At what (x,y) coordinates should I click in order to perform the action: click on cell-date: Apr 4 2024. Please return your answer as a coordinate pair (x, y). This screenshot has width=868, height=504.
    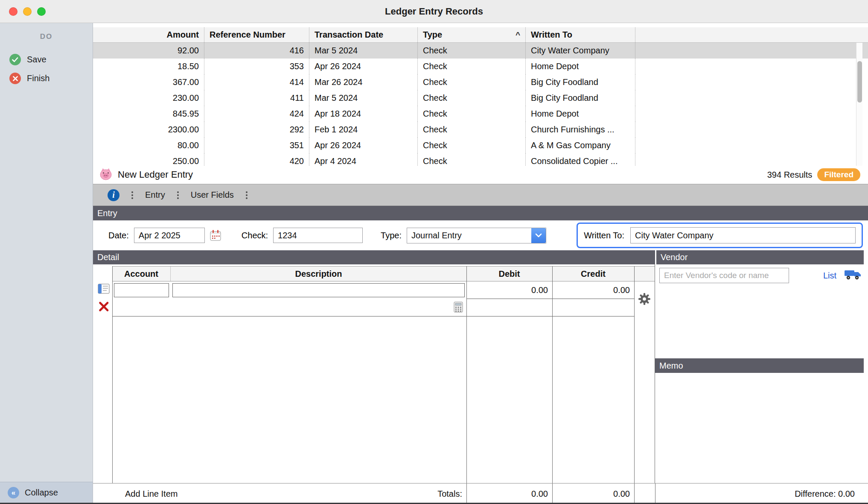
    Looking at the image, I should click on (364, 160).